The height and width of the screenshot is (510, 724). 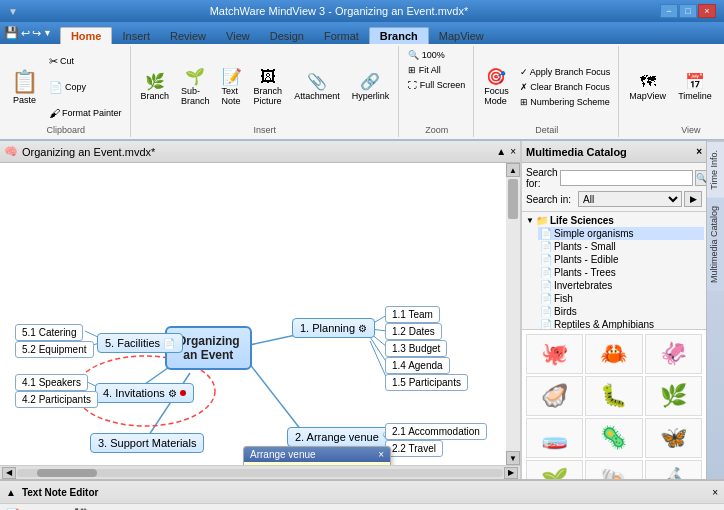 I want to click on tab-mapview: MapView, so click(x=462, y=36).